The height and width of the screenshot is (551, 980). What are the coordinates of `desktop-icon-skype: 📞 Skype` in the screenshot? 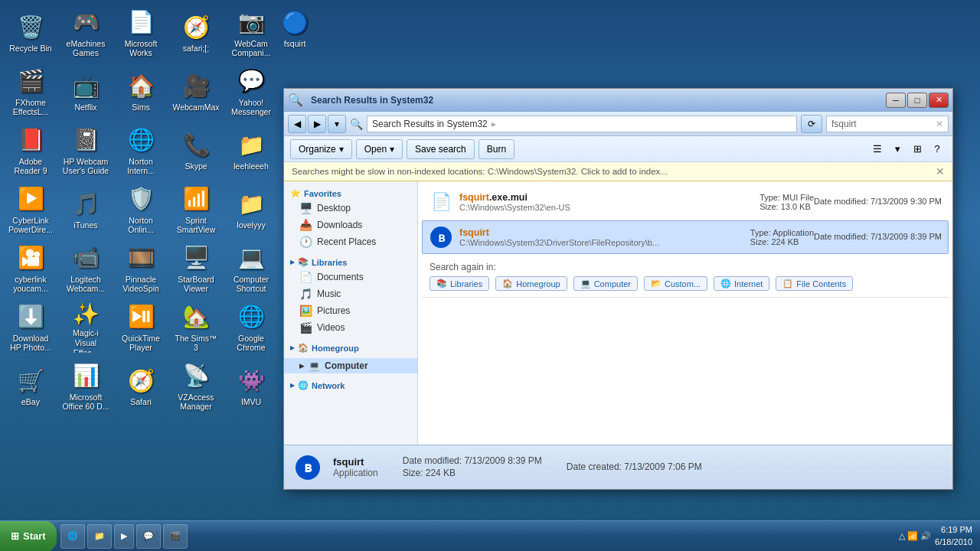 It's located at (196, 150).